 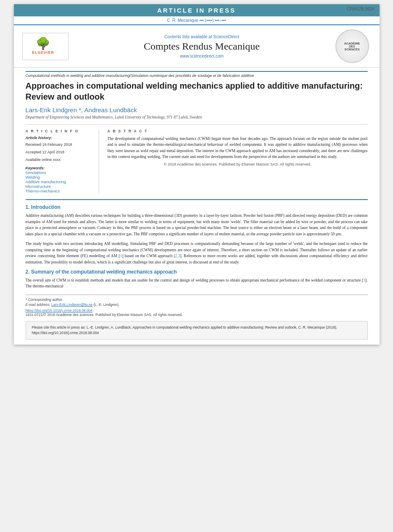 I want to click on academy-logo-text: ACADÉMIEDESSCIENCES, so click(x=352, y=46).